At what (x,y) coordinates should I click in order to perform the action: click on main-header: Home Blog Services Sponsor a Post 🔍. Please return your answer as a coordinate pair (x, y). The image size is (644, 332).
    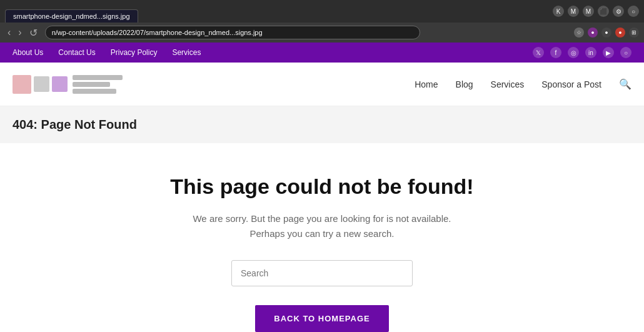
    Looking at the image, I should click on (322, 84).